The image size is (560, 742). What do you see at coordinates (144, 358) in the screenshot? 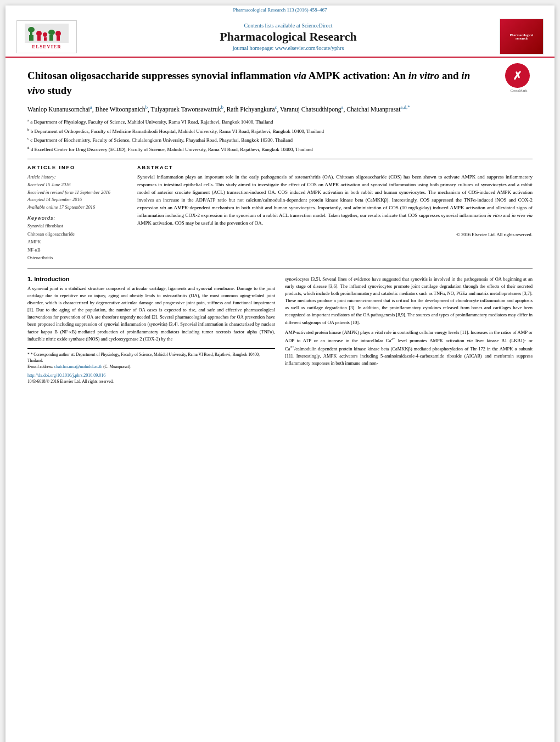
I see `corresponding-text: * Corresponding author at: Department of…` at bounding box center [144, 358].